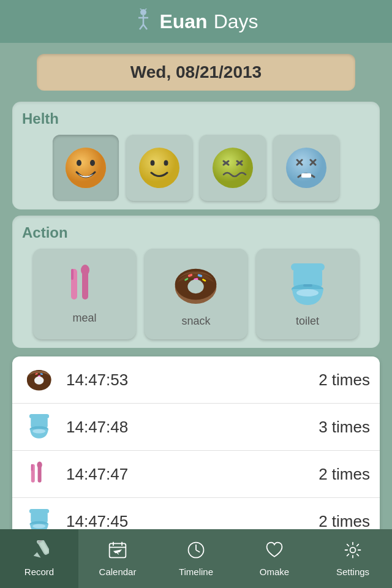 The image size is (392, 588). Describe the element at coordinates (344, 522) in the screenshot. I see `record-count-4: 2 times` at that location.